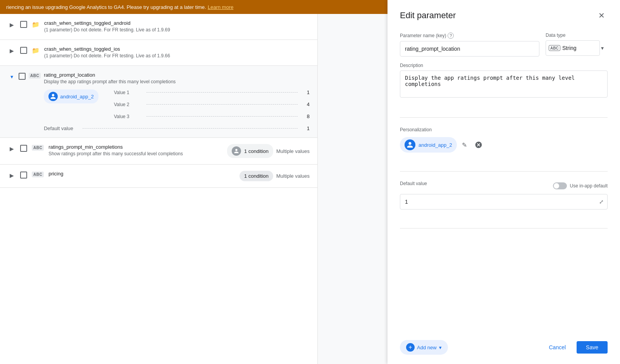 This screenshot has width=620, height=364. What do you see at coordinates (24, 175) in the screenshot?
I see `checkbox-pricing` at bounding box center [24, 175].